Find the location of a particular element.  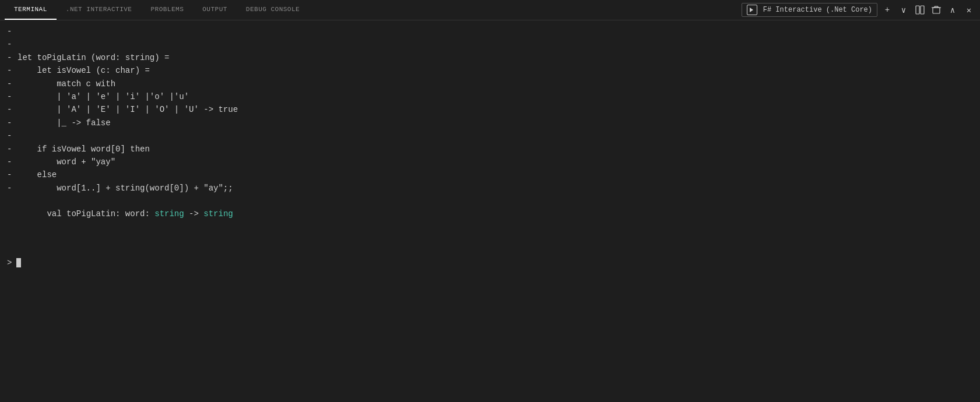

terminal-line: - word + "yay" is located at coordinates (490, 162).